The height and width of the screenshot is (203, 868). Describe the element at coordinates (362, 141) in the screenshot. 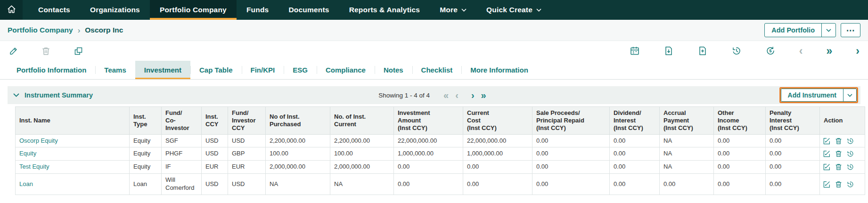

I see `cell-current: 2,200,000.00` at that location.